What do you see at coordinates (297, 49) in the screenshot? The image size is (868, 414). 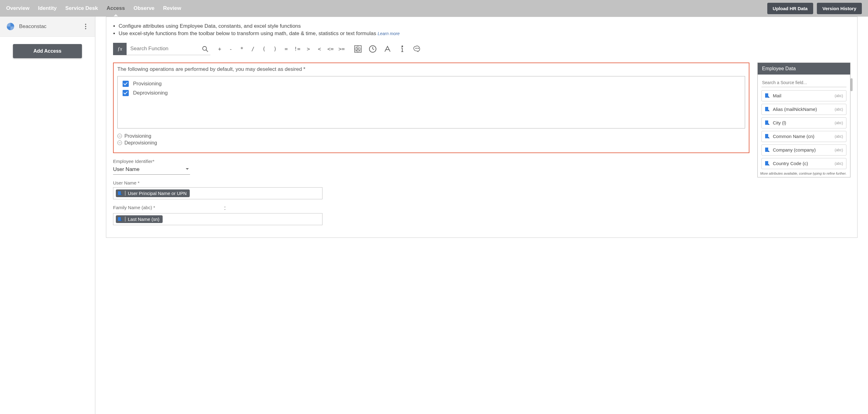 I see `operator-not-equals: !=` at bounding box center [297, 49].